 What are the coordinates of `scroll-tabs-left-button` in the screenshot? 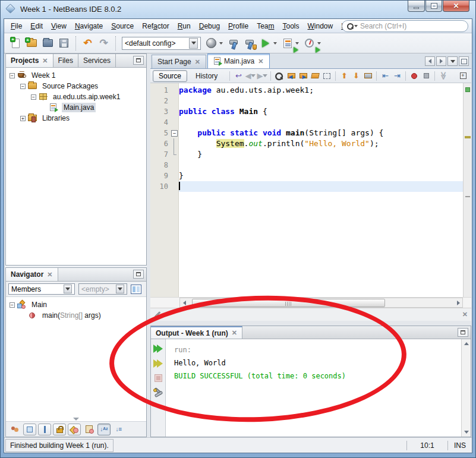 It's located at (430, 61).